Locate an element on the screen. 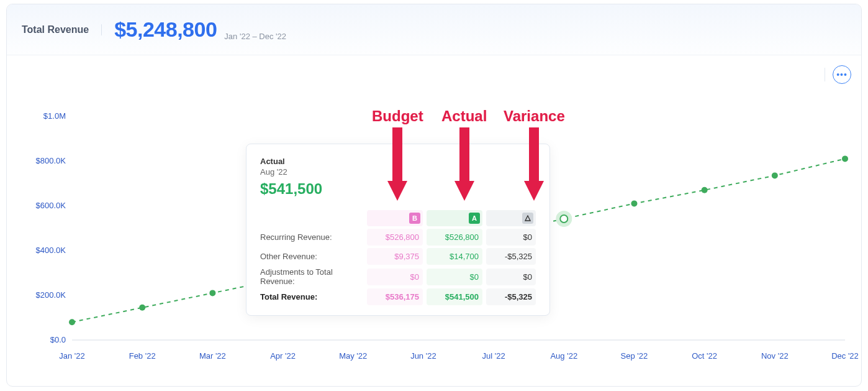  svg-text: Oct '22 is located at coordinates (704, 356).